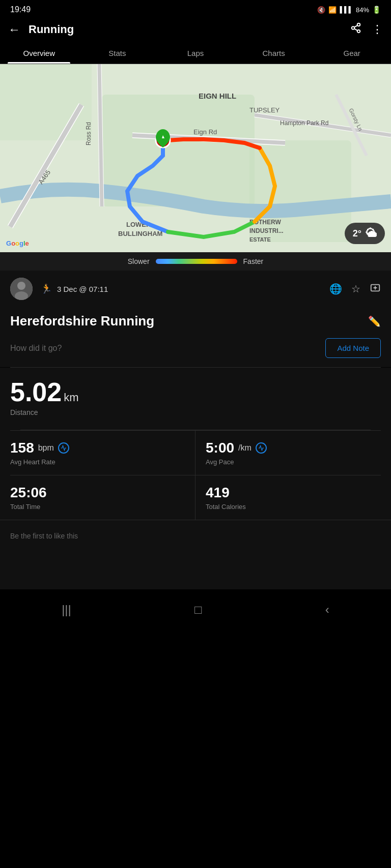 The image size is (391, 868). Describe the element at coordinates (336, 289) in the screenshot. I see `globe-icon: 🌐` at that location.